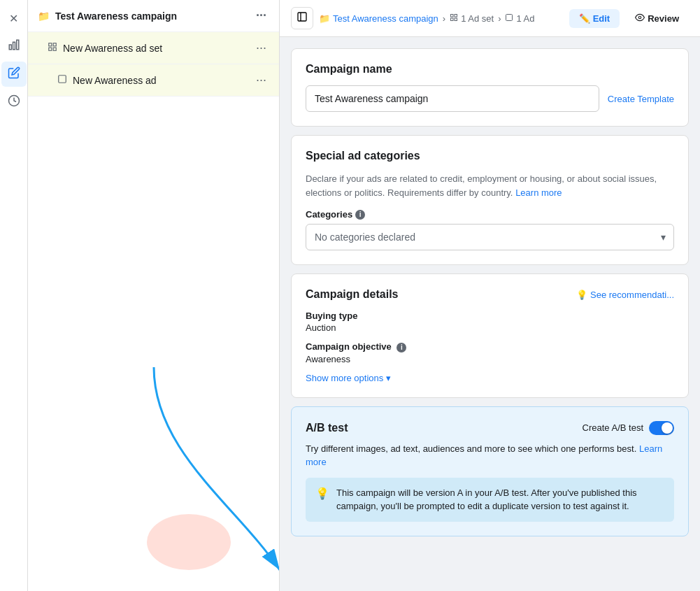  Describe the element at coordinates (625, 295) in the screenshot. I see `see-recommendations-button: 💡 See recommendati...` at that location.